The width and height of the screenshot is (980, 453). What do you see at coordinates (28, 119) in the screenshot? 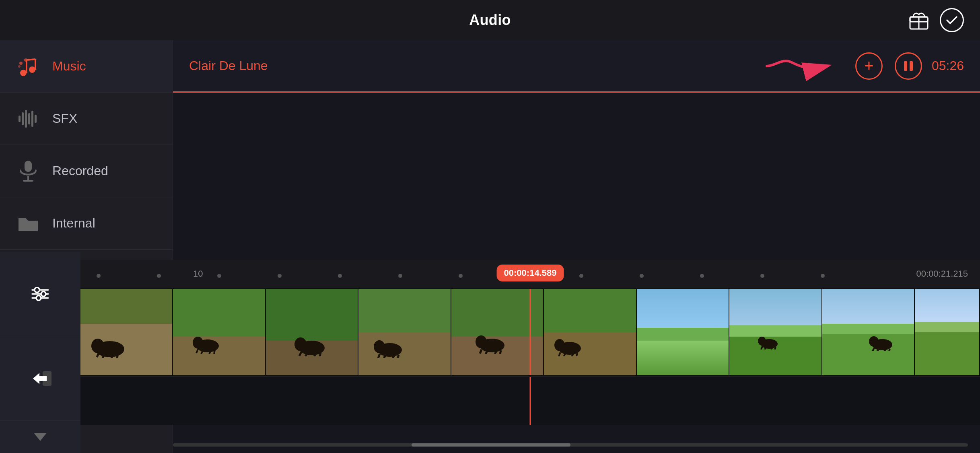
I see `sfx-icon` at bounding box center [28, 119].